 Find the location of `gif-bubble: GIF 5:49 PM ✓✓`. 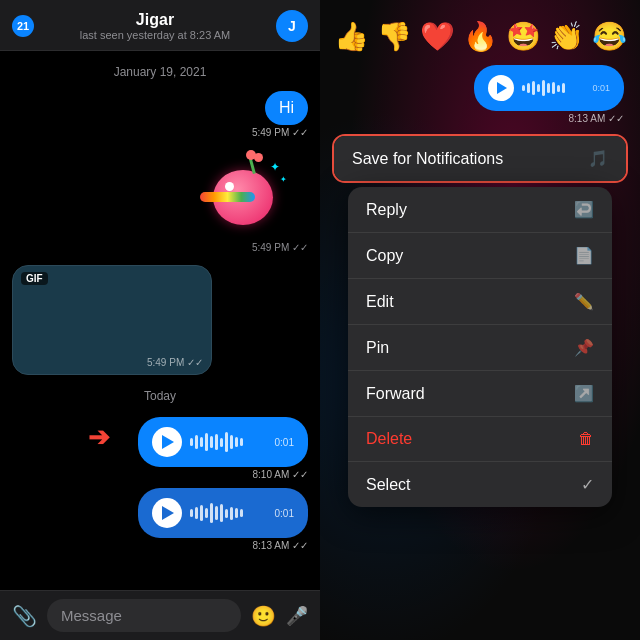

gif-bubble: GIF 5:49 PM ✓✓ is located at coordinates (112, 320).